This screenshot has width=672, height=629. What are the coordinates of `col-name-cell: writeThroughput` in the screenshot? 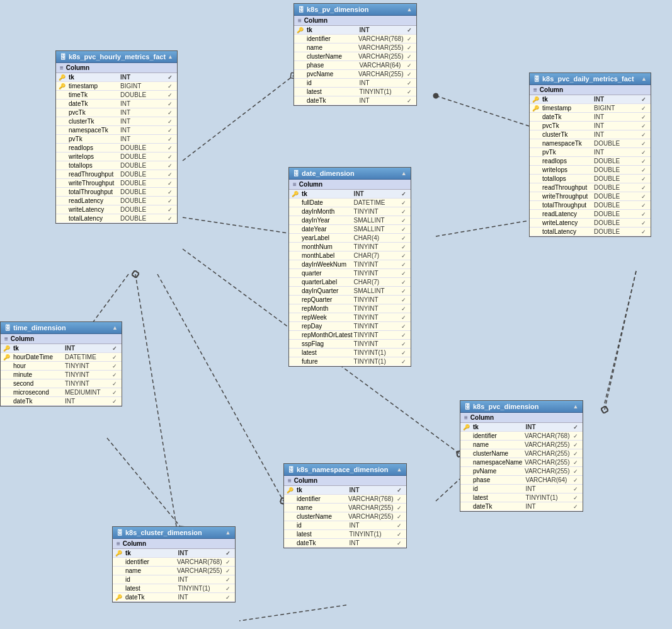 It's located at (94, 183).